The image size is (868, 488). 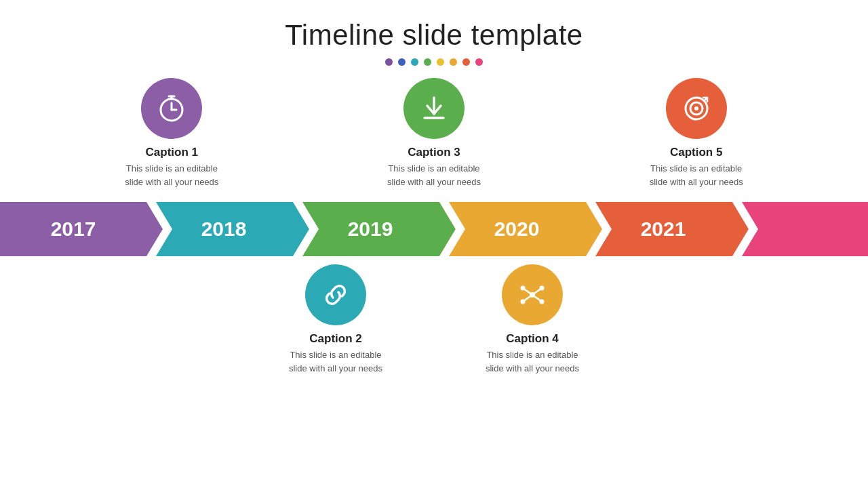 I want to click on caption-2-text: This slide is an editableslide with all …, so click(x=336, y=362).